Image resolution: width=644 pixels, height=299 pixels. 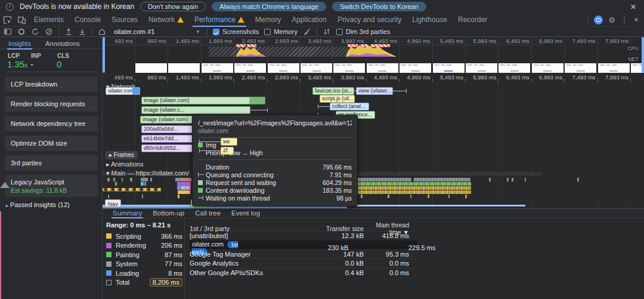 What do you see at coordinates (324, 106) in the screenshot?
I see `request-whisker` at bounding box center [324, 106].